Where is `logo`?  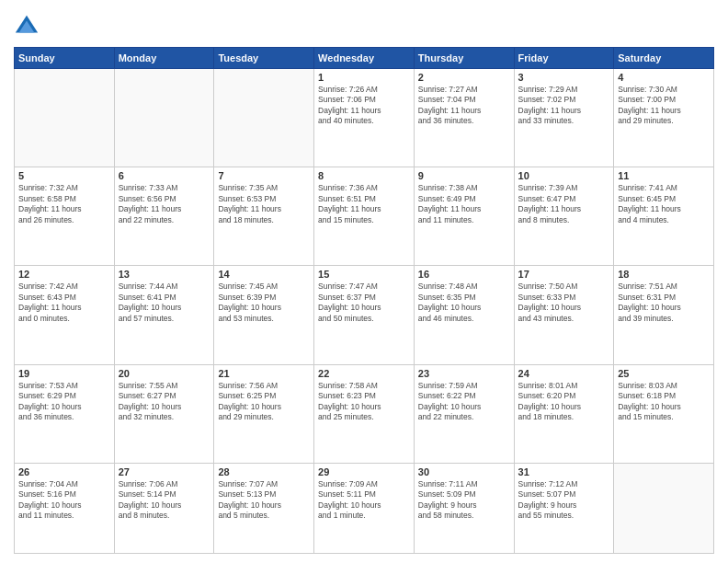
logo is located at coordinates (28, 27).